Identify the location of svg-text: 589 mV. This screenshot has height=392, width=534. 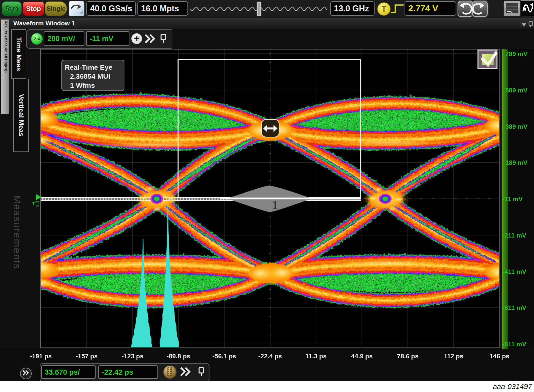
(516, 90).